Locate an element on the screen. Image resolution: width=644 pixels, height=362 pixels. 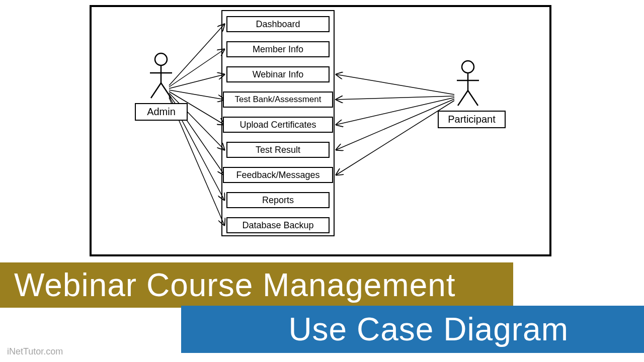
usecase-reports: Reports is located at coordinates (278, 200).